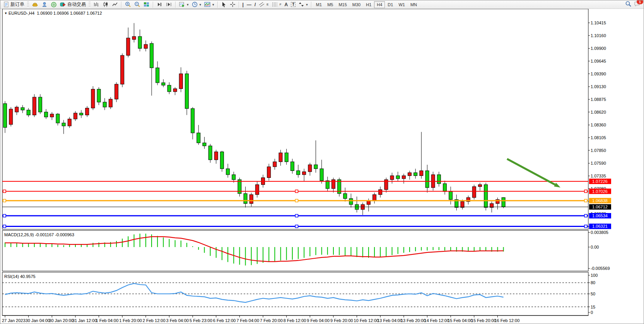  I want to click on svg-text: 3 Feb 04:00, so click(177, 321).